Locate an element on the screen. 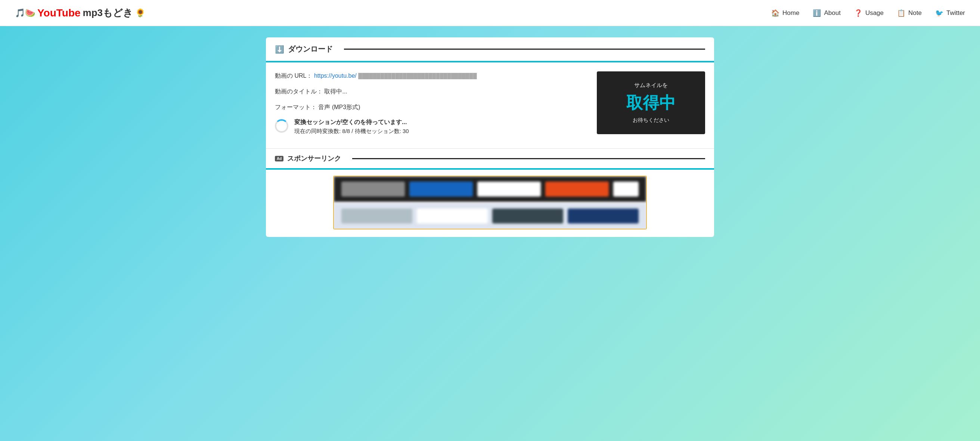 The height and width of the screenshot is (441, 980). header: 🎵🍉 YouTube mp3もどき 🌻 🏠 Home ℹ️ About ❓ Us… is located at coordinates (490, 13).